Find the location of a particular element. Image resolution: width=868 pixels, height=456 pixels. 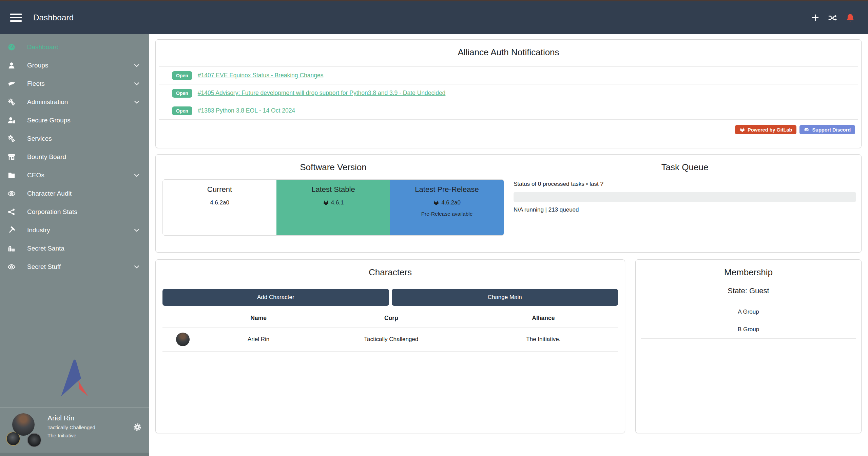

notification-link: #1407 EVE Equinox Status - Breaking Chan… is located at coordinates (261, 75).